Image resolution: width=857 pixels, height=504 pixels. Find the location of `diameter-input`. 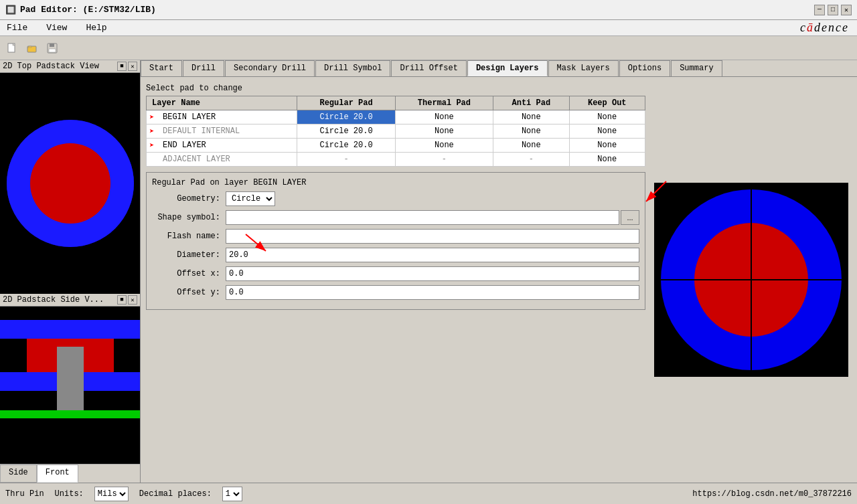

diameter-input is located at coordinates (433, 255).